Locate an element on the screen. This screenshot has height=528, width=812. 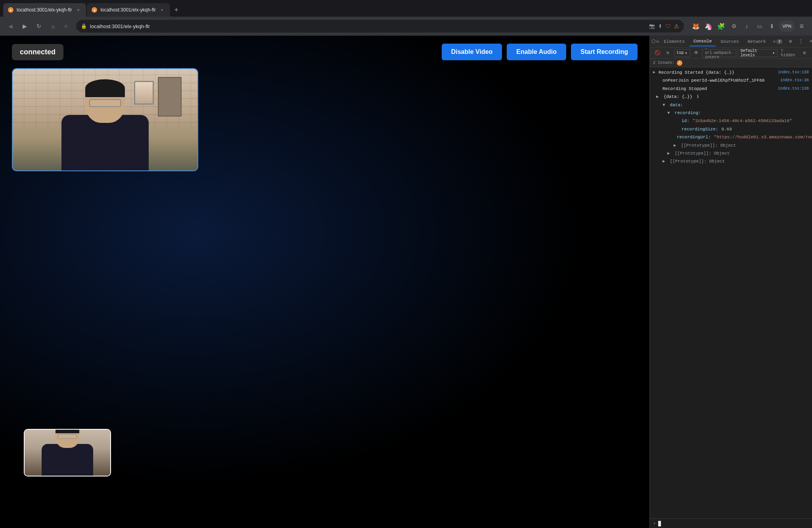
recording-key: recording: is located at coordinates (688, 113).